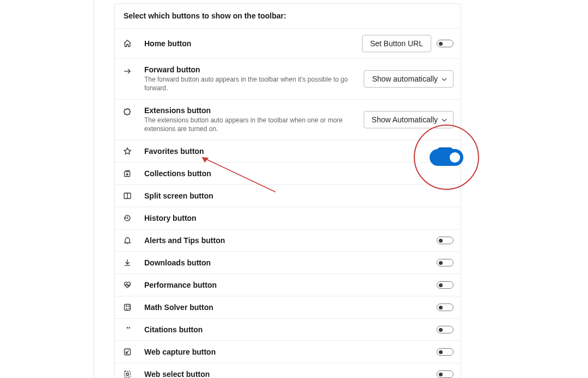 The height and width of the screenshot is (378, 588). What do you see at coordinates (287, 16) in the screenshot?
I see `panel-header: Select which buttons to show on the tool…` at bounding box center [287, 16].